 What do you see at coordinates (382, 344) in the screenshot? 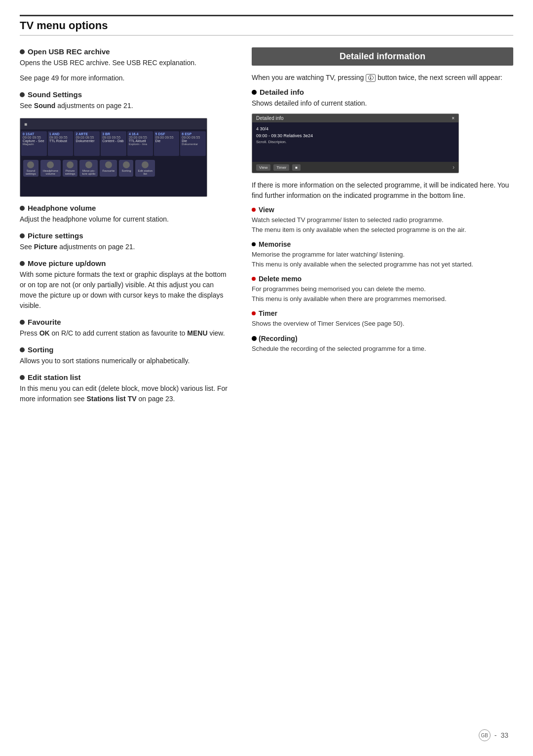
I see `recording-section: (Recording) Schedule the recording of th…` at bounding box center [382, 344].